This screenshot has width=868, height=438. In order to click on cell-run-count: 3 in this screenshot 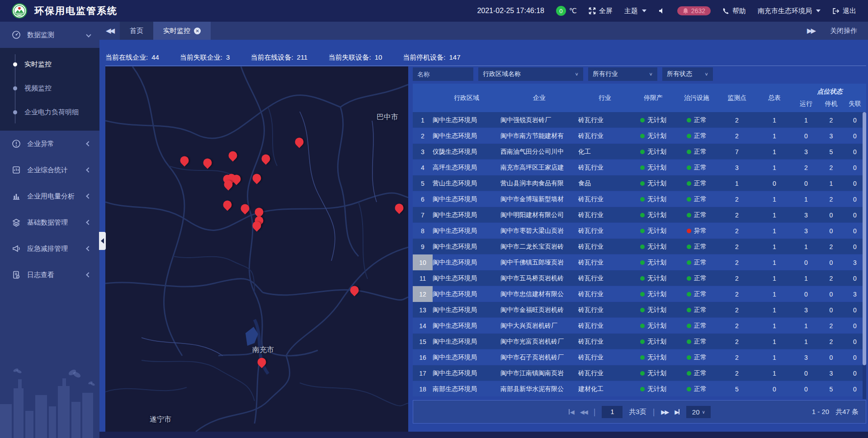, I will do `click(806, 152)`.